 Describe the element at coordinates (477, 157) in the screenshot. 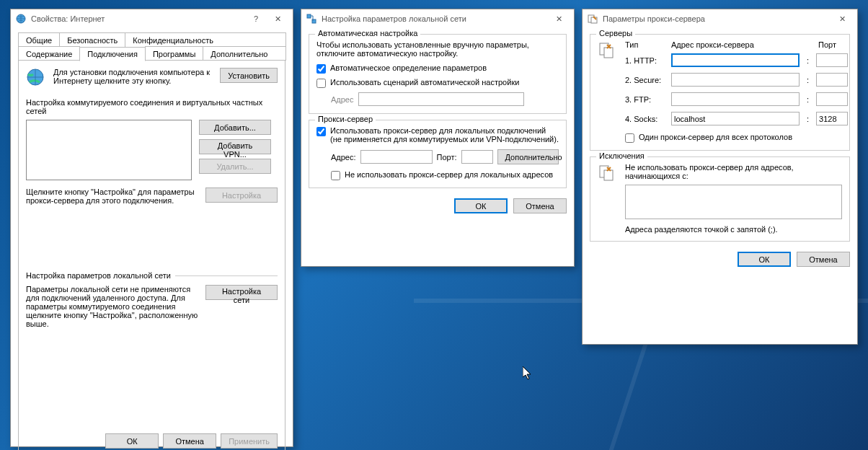

I see `proxy-port-input` at that location.